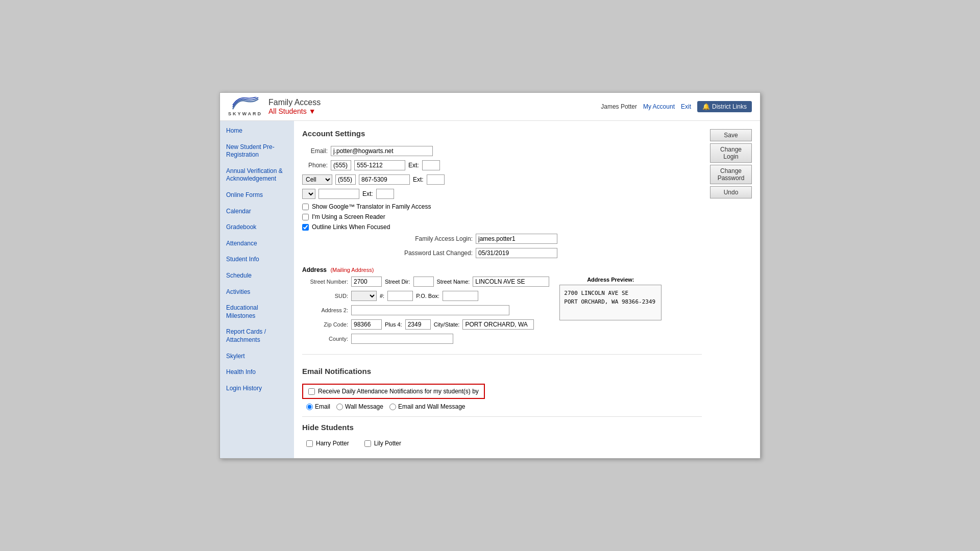  I want to click on header-left: SKYWARD Family Access All Students ▼, so click(275, 107).